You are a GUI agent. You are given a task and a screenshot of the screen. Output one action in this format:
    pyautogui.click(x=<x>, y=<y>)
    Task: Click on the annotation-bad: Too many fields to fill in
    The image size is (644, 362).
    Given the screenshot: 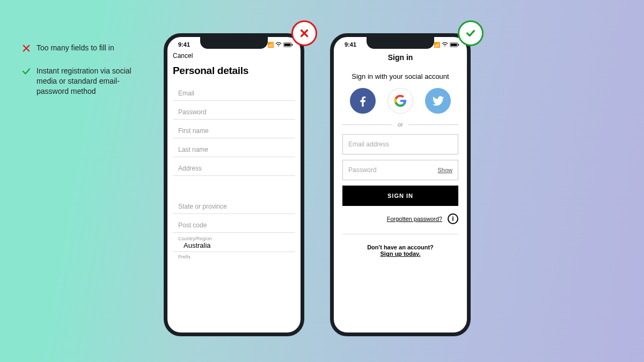 What is the action you would take?
    pyautogui.click(x=83, y=48)
    